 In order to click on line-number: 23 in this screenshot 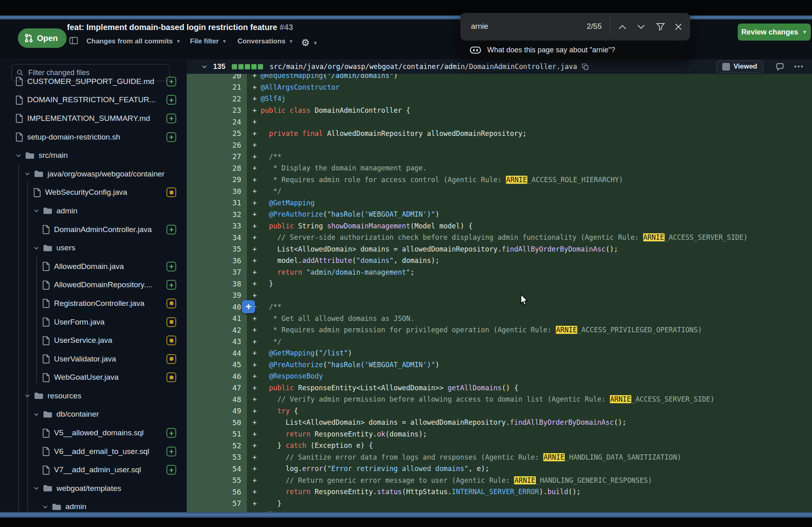, I will do `click(217, 110)`.